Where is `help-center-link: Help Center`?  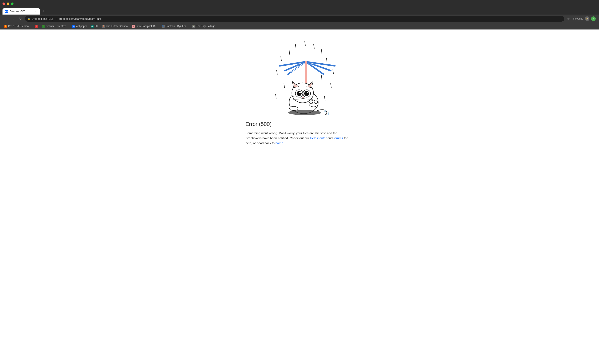 help-center-link: Help Center is located at coordinates (318, 138).